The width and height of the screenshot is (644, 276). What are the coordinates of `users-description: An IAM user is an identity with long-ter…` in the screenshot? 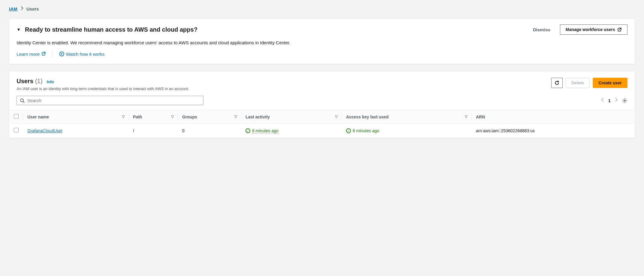 It's located at (284, 89).